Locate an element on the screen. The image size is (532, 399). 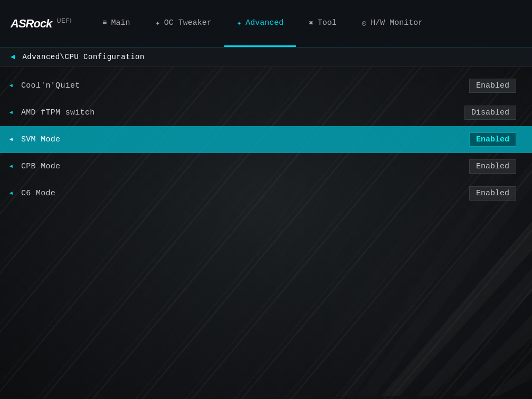
setting-c6-mode: C6 Mode Enabled is located at coordinates (266, 193).